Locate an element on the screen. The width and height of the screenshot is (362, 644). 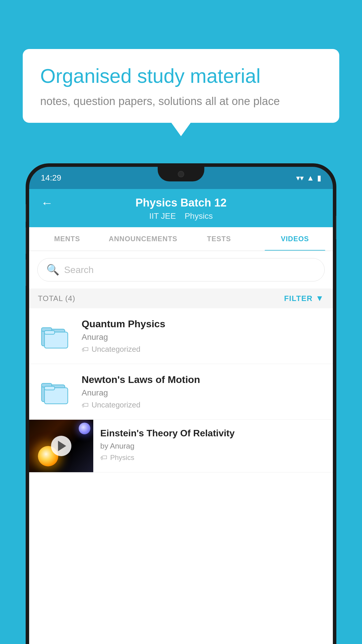
header-tag-physics: Physics is located at coordinates (198, 216).